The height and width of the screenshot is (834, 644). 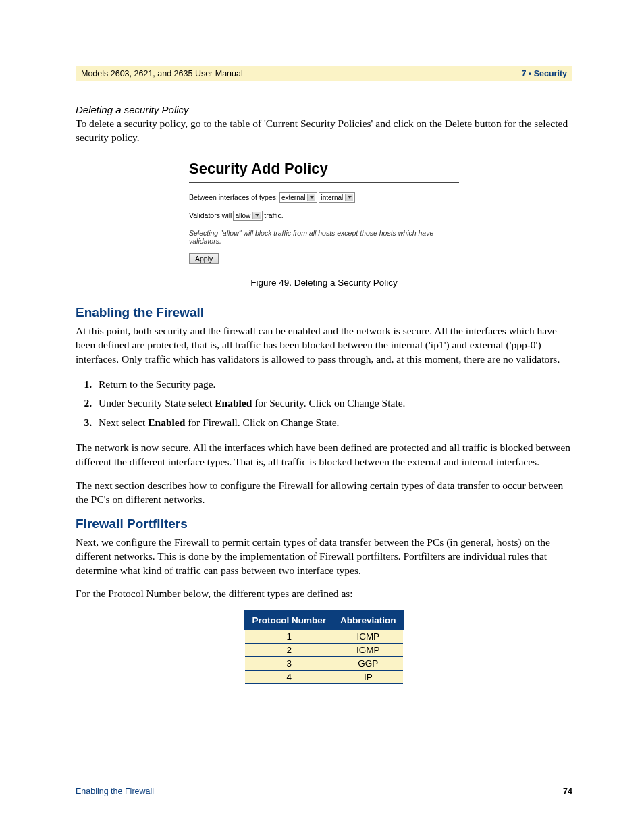 What do you see at coordinates (211, 215) in the screenshot?
I see `validators-label-a: Validators will` at bounding box center [211, 215].